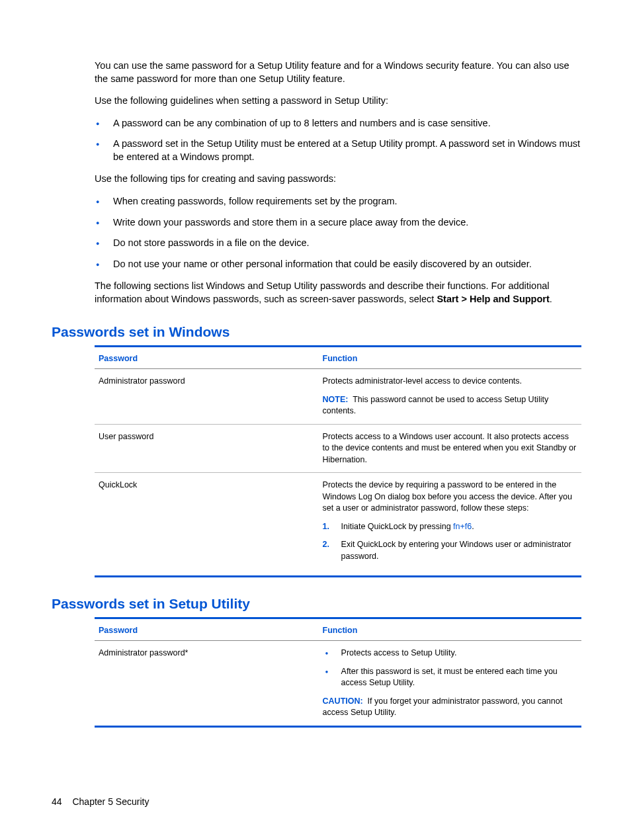 This screenshot has height=840, width=631. What do you see at coordinates (338, 525) in the screenshot?
I see `table-row: QuickLock Protects the device by requiri…` at bounding box center [338, 525].